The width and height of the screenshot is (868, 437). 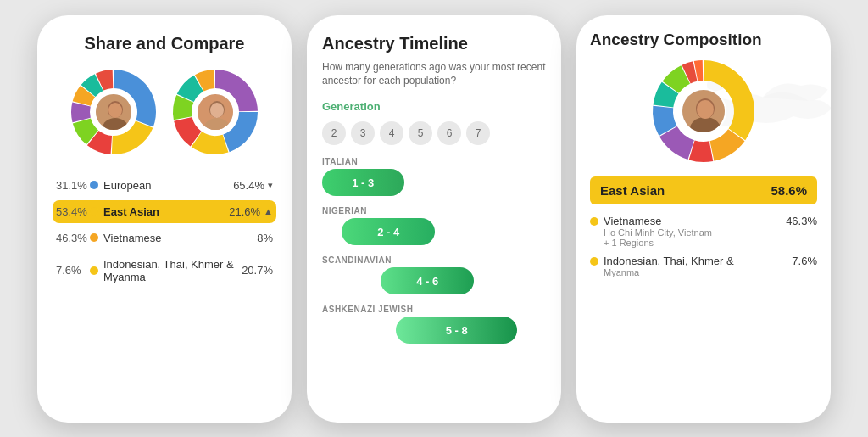 I want to click on stat-pct-right: 20.7%, so click(x=257, y=270).